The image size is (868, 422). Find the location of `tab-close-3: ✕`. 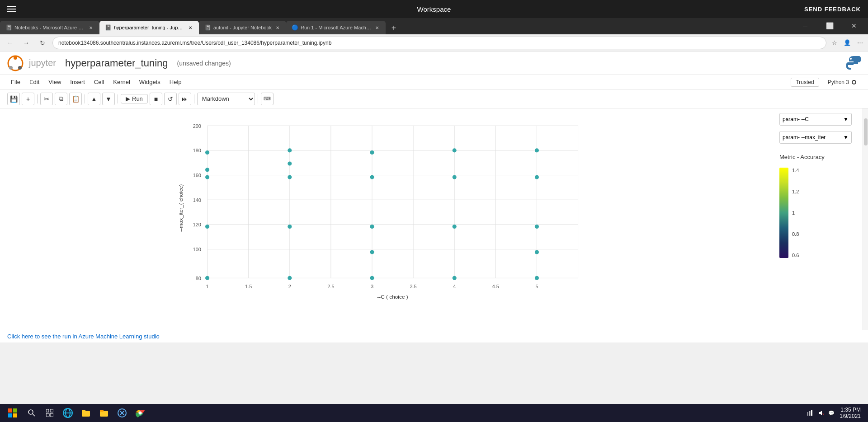

tab-close-3: ✕ is located at coordinates (278, 28).